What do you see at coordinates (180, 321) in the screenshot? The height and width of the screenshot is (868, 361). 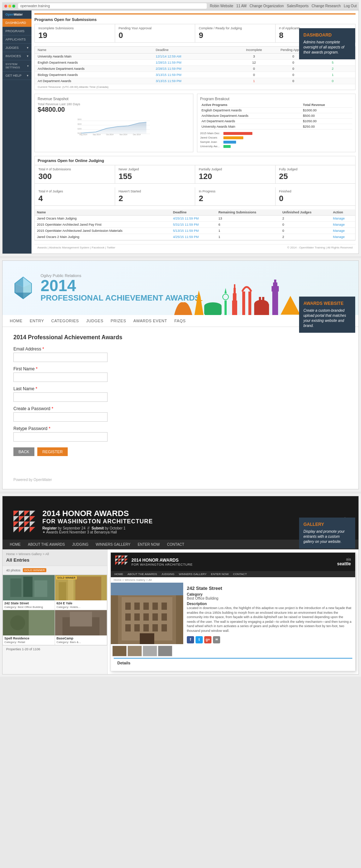 I see `nav-faqs: FAQS` at bounding box center [180, 321].